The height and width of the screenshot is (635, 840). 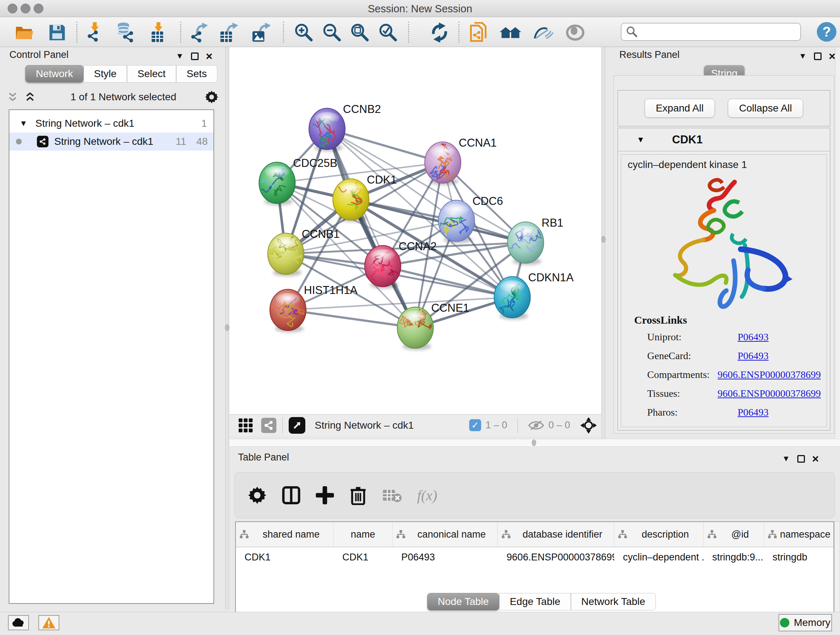 I want to click on network-options-gear-icon, so click(x=212, y=97).